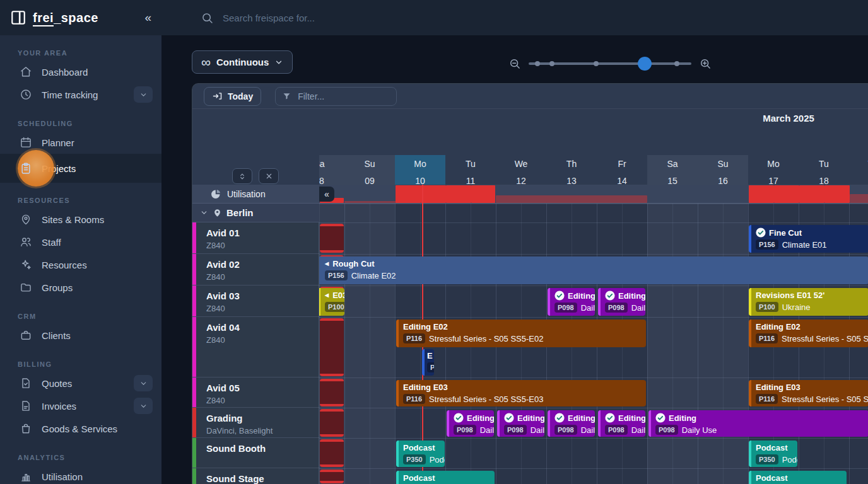 This screenshot has width=868, height=484. I want to click on resource-row-avid-03: Avid 03Z840, so click(256, 301).